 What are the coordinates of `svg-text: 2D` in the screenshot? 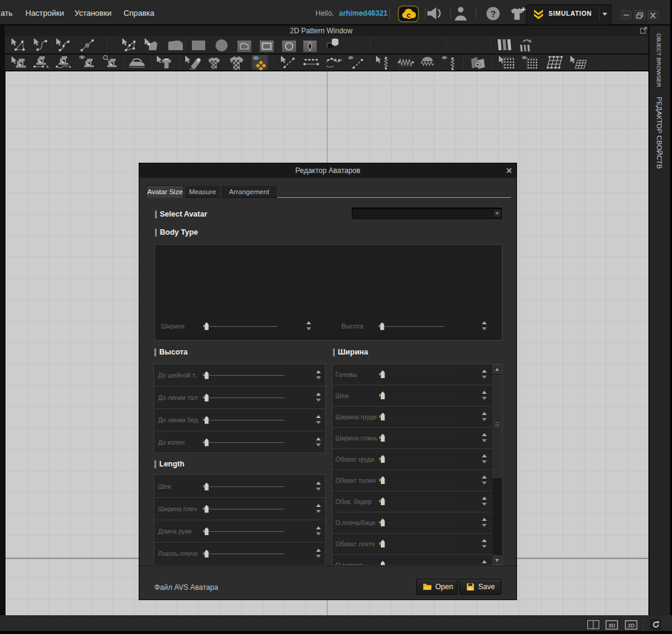 It's located at (631, 626).